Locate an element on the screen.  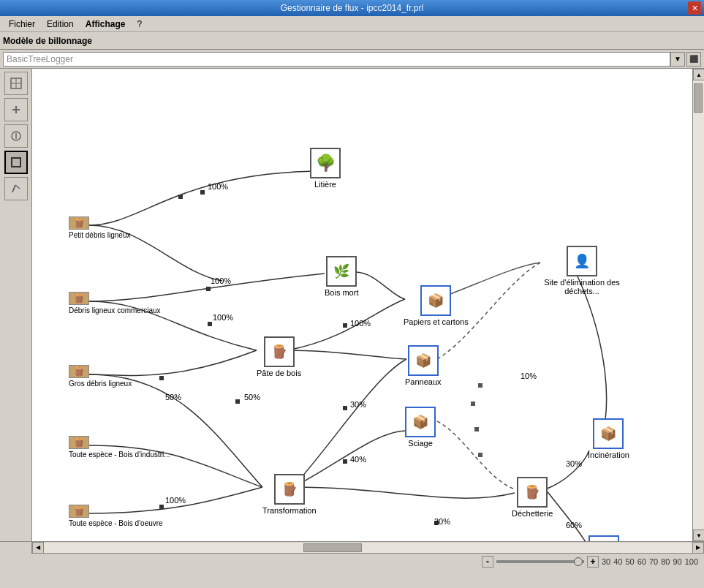
edge-label-7: 40% is located at coordinates (358, 459).